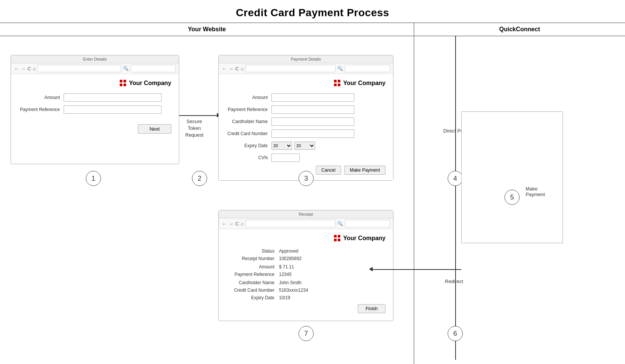 Image resolution: width=625 pixels, height=364 pixels. I want to click on right-vert-line, so click(456, 198).